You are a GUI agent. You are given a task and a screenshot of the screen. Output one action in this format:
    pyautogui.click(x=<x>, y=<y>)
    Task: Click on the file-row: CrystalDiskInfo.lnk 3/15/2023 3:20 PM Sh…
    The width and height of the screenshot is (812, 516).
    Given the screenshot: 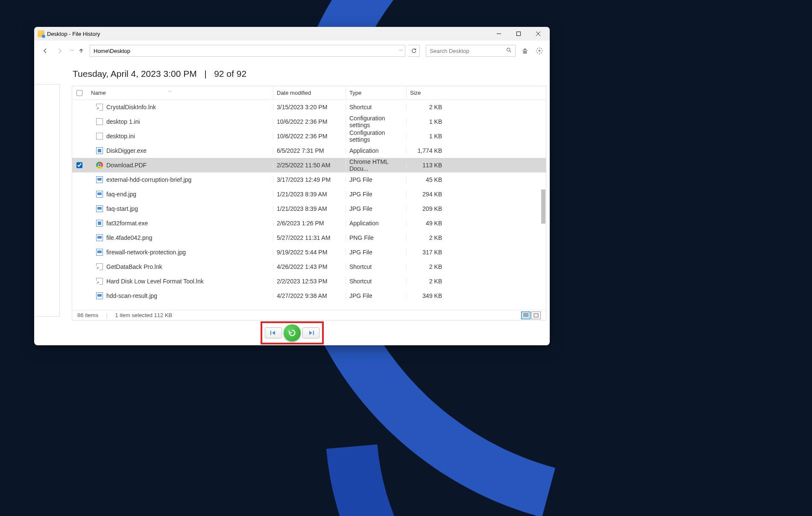 What is the action you would take?
    pyautogui.click(x=309, y=107)
    